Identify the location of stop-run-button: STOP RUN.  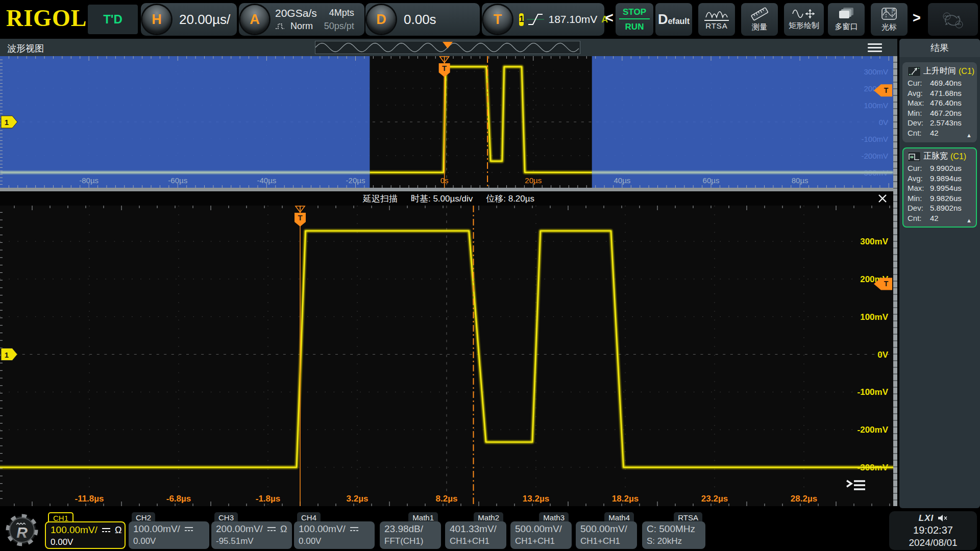
(634, 19).